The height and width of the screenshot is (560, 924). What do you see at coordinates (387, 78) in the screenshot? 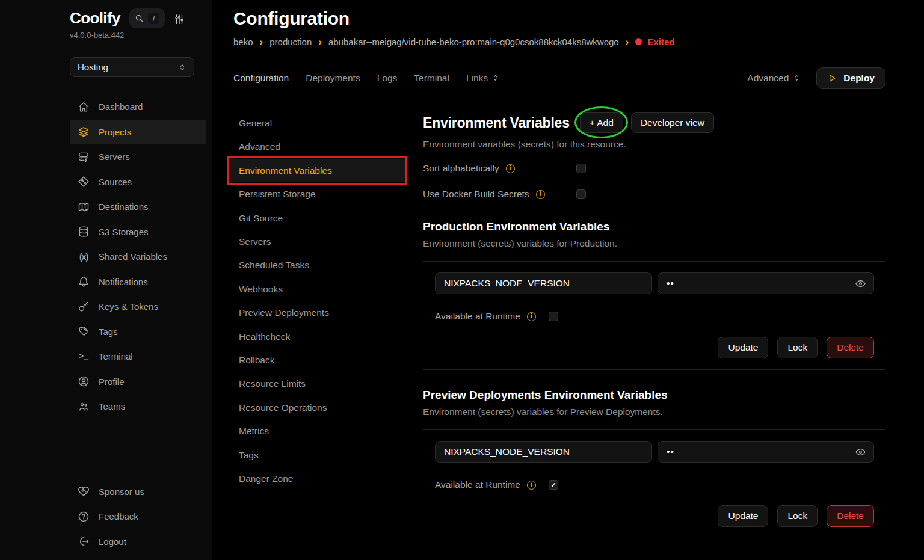
I see `tab-label: Logs` at bounding box center [387, 78].